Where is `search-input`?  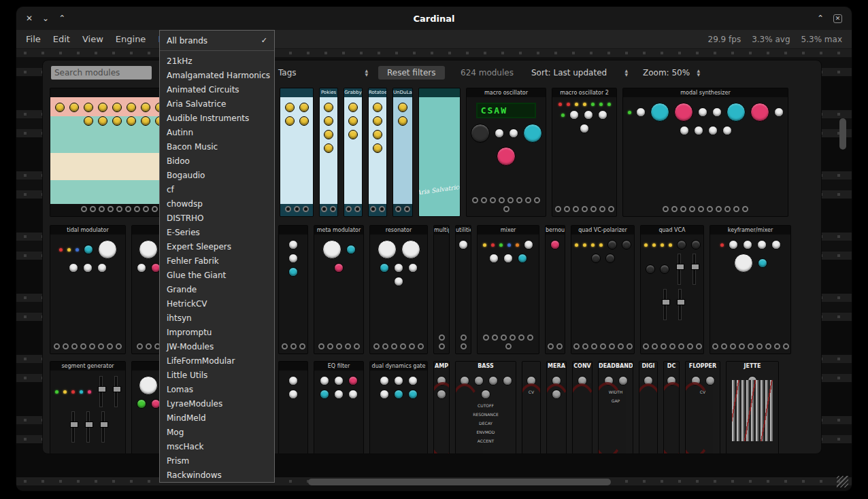
search-input is located at coordinates (101, 73).